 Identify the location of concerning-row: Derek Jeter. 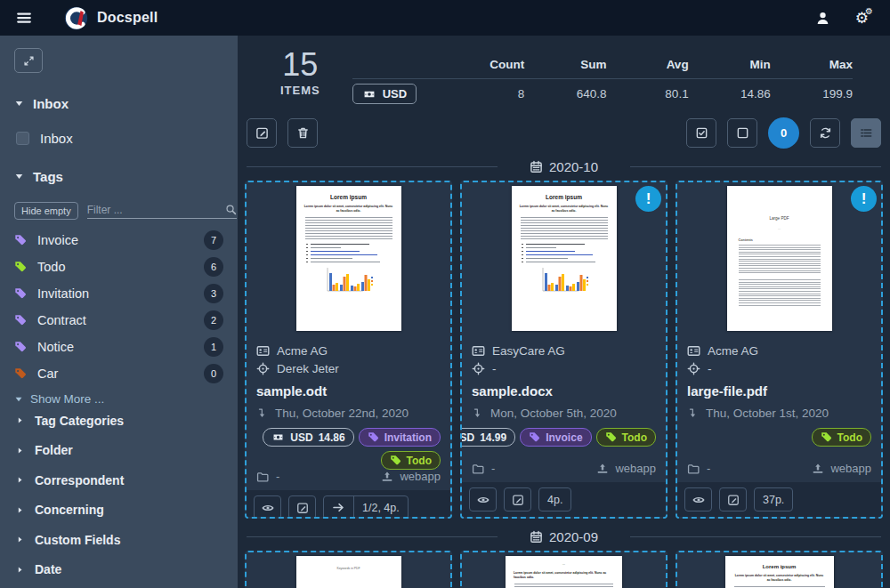
(349, 368).